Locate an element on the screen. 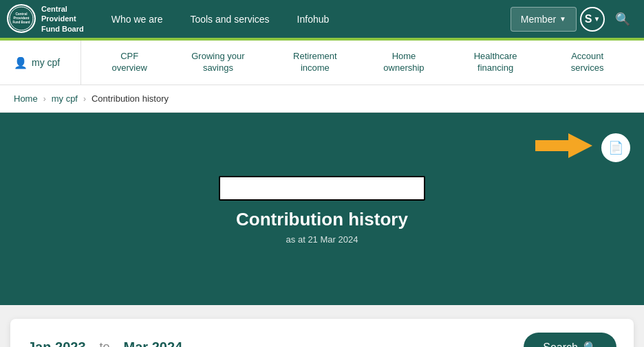 The height and width of the screenshot is (347, 644). breadcrumb-sep-2: › is located at coordinates (85, 99).